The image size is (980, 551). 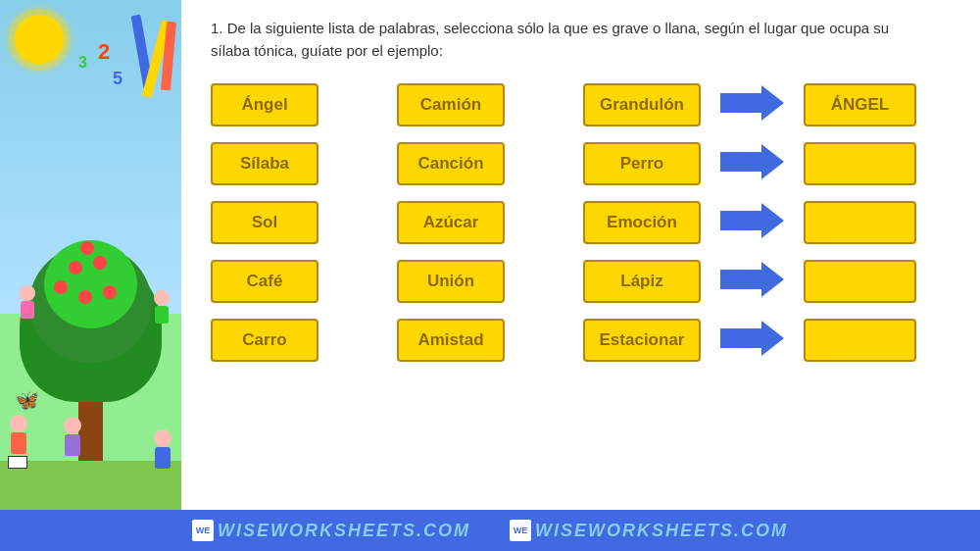 I want to click on word-row-2: Sílaba Canción Perro, so click(x=583, y=164).